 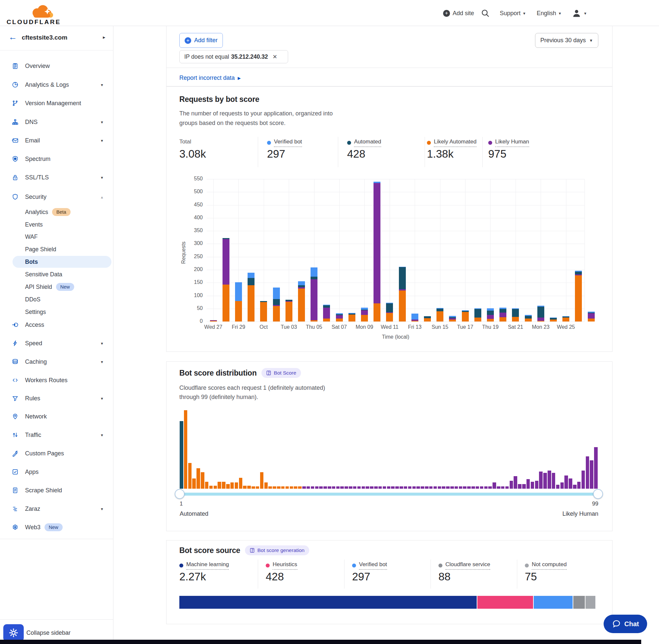 What do you see at coordinates (56, 225) in the screenshot?
I see `sidebar-item-events: Events` at bounding box center [56, 225].